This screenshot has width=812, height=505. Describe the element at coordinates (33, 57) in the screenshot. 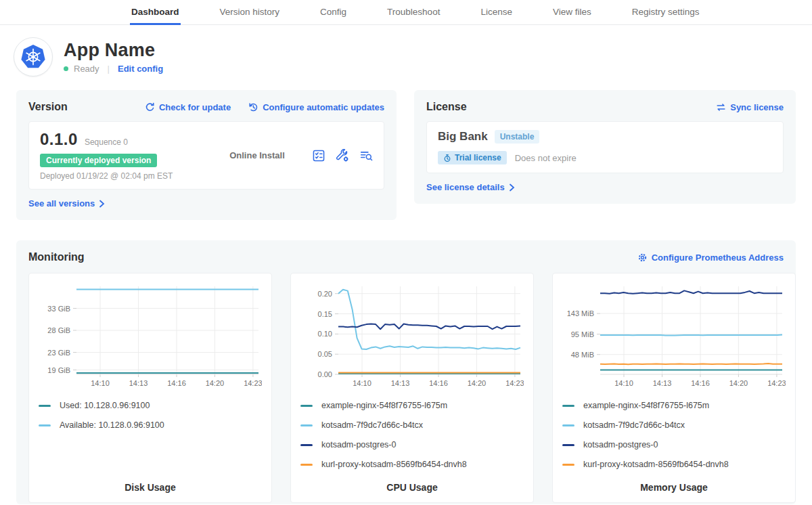

I see `kubernetes-icon` at that location.